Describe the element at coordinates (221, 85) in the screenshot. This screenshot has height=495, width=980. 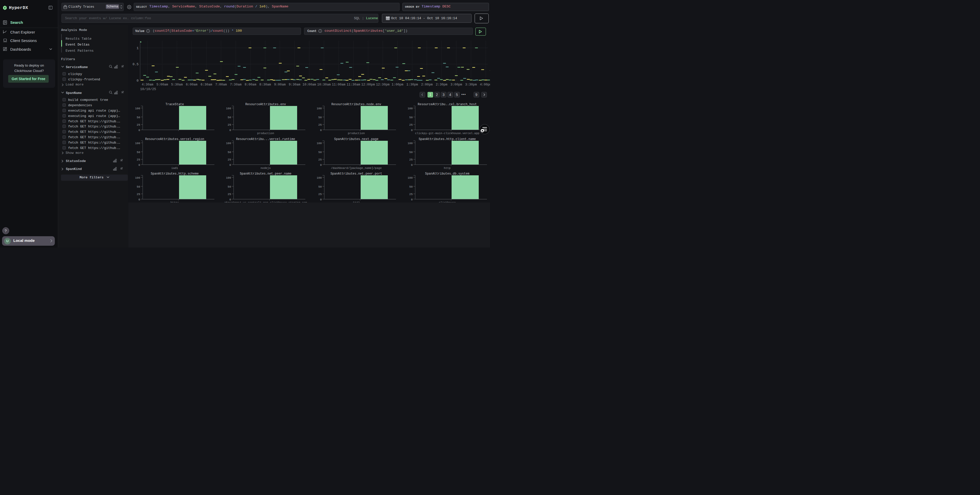
I see `svg-text: 7:00am` at that location.